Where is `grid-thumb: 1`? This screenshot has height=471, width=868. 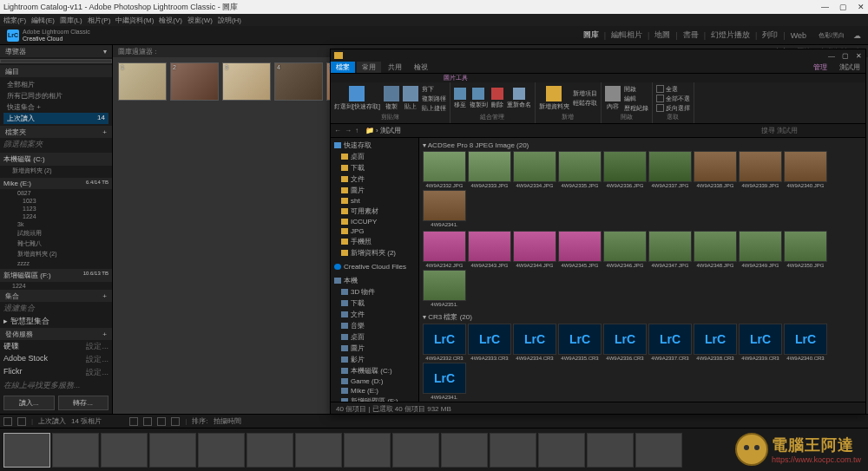
grid-thumb: 1 is located at coordinates (142, 82).